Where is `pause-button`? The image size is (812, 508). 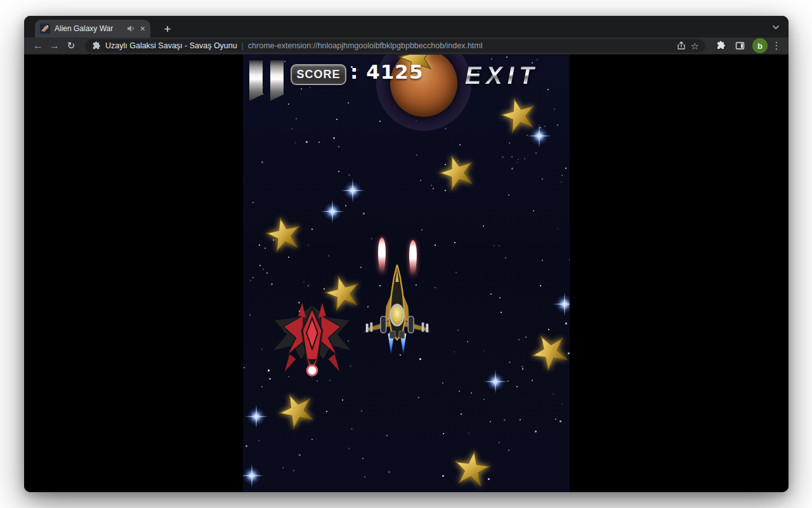
pause-button is located at coordinates (266, 81).